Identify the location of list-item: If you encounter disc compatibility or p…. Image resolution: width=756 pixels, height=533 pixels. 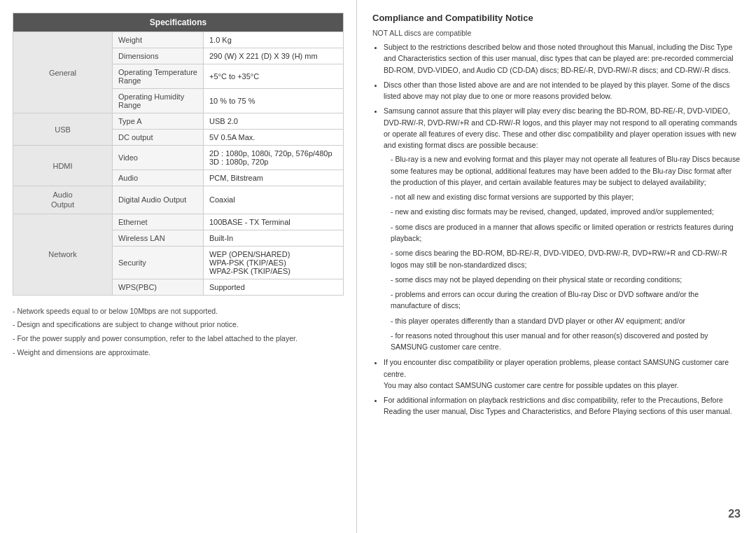
(562, 374).